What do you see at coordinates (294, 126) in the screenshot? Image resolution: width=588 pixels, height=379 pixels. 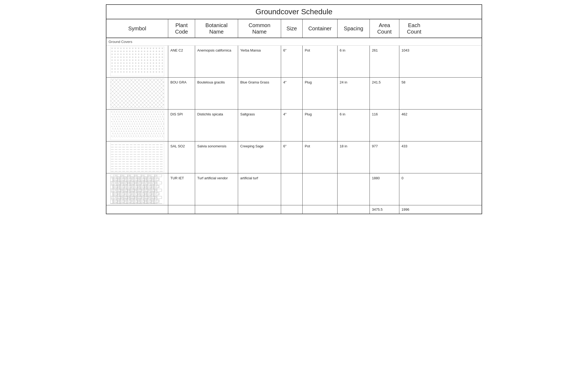 I see `table-row: DIS SPI Distichlis spicata Saltgrass 4" …` at bounding box center [294, 126].